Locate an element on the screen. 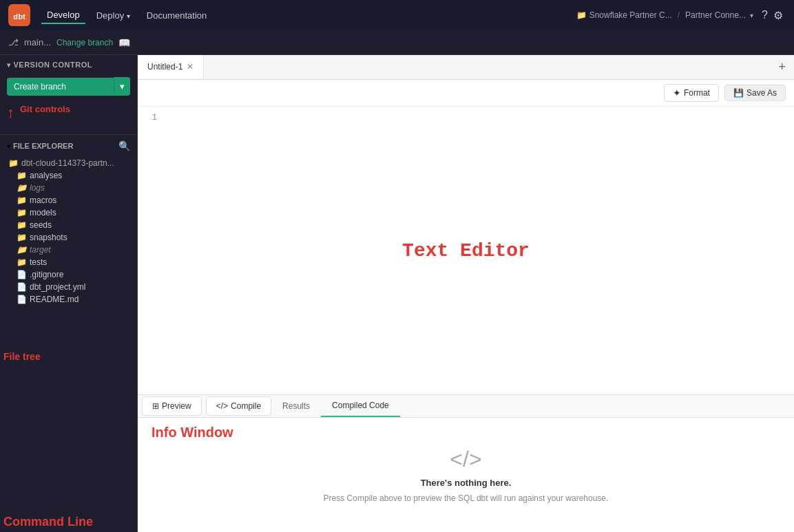  tree-item-target: 📁 target is located at coordinates (69, 250).